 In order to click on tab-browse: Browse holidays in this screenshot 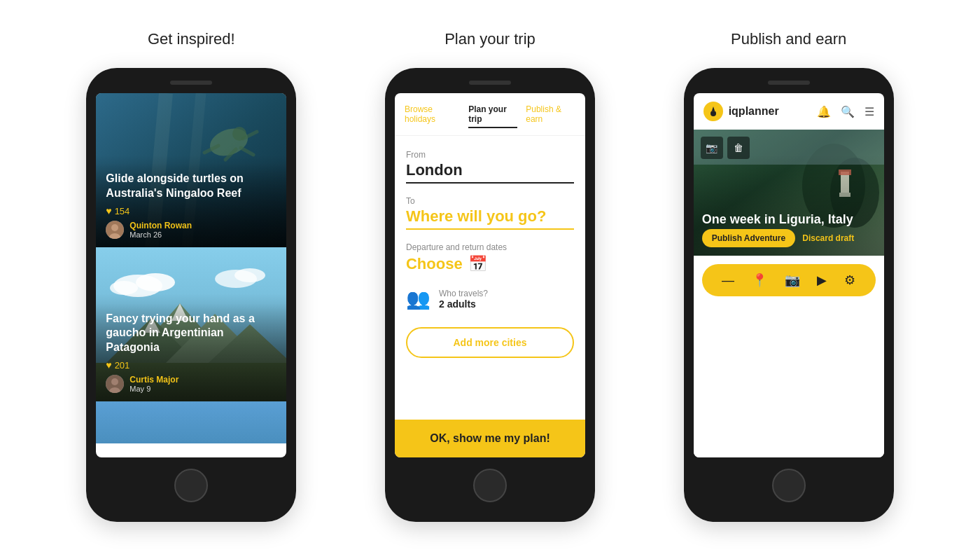, I will do `click(433, 116)`.